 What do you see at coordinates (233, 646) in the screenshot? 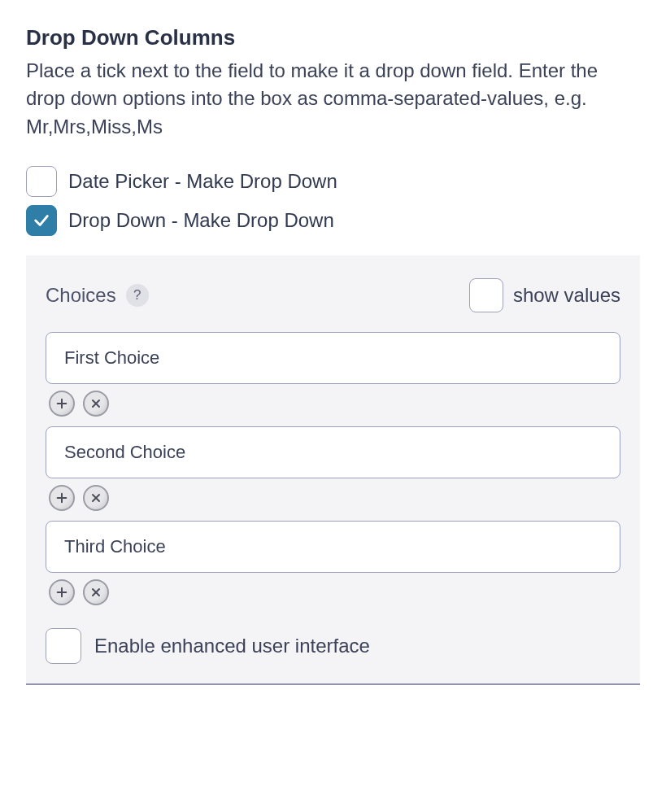
I see `enable-enhanced-ui-label: Enable enhanced user interface` at bounding box center [233, 646].